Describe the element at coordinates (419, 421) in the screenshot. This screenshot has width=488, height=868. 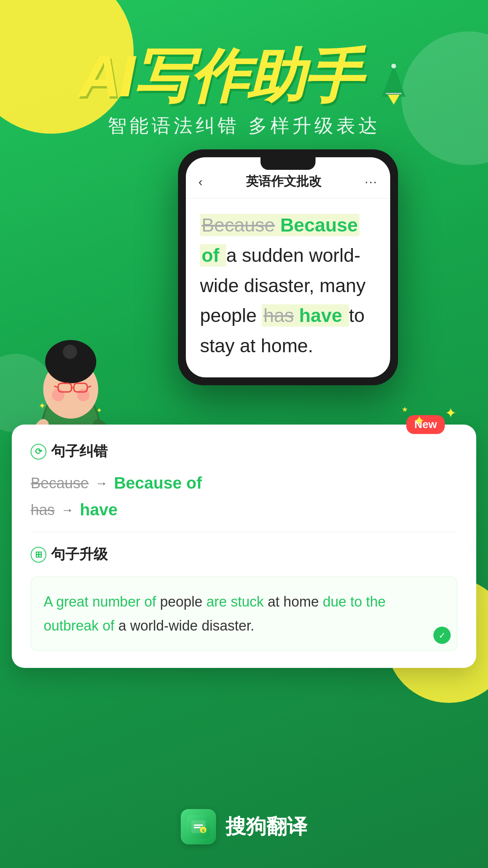
I see `sparkle-icon-2: ✦` at that location.